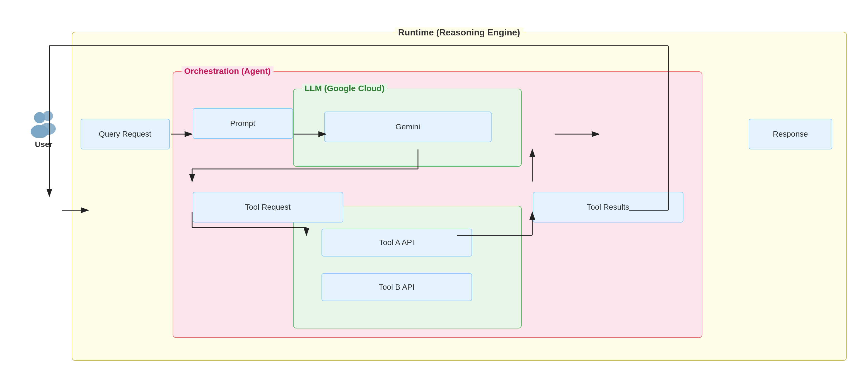  What do you see at coordinates (407, 267) in the screenshot?
I see `tools-region: Tools Tool A API Tool B API` at bounding box center [407, 267].